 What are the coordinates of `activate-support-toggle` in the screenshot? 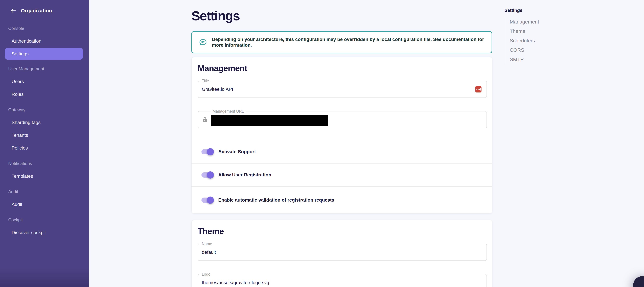 It's located at (208, 152).